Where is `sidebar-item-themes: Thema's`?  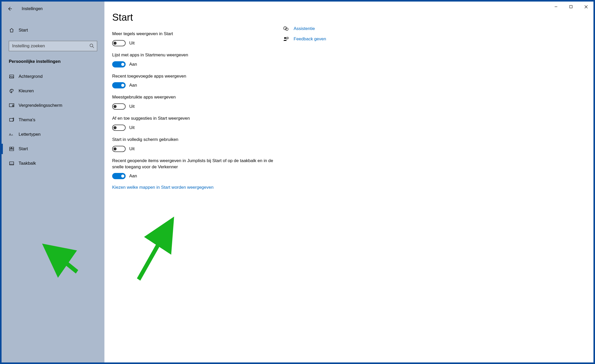 sidebar-item-themes: Thema's is located at coordinates (53, 120).